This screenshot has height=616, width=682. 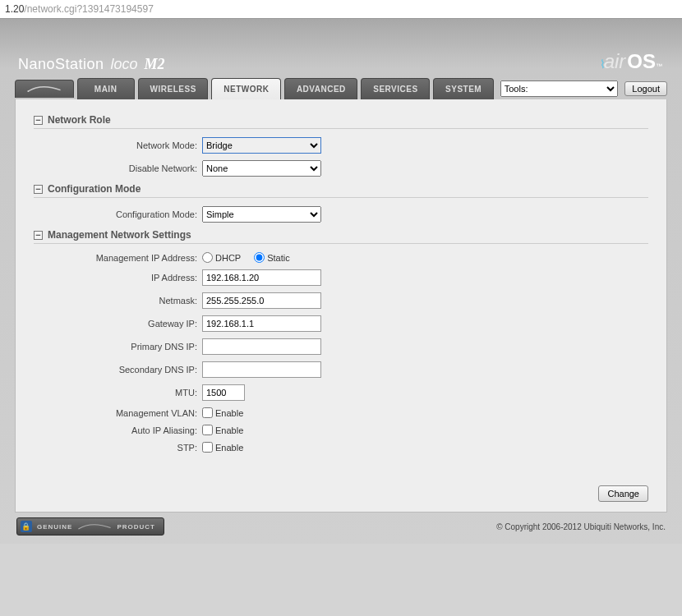 What do you see at coordinates (341, 237) in the screenshot?
I see `section-mgmt-settings: − Management Network Settings` at bounding box center [341, 237].